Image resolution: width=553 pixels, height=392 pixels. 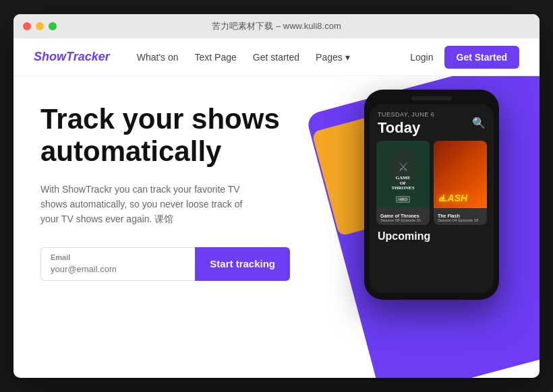 What do you see at coordinates (276, 57) in the screenshot?
I see `nav-get-started: Get started` at bounding box center [276, 57].